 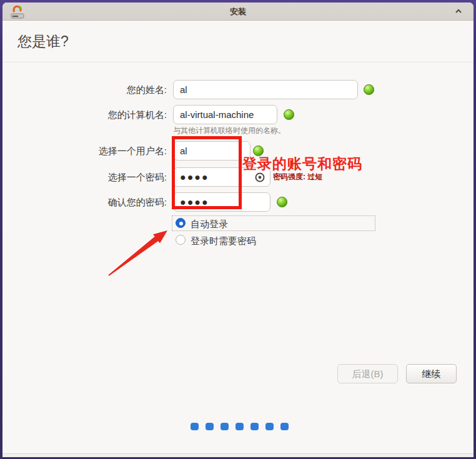 I want to click on password-label: 选择一个密码:, so click(x=92, y=177).